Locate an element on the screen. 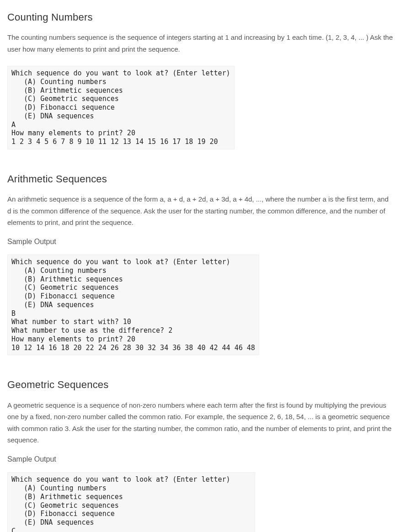 This screenshot has height=532, width=401. arithmetic-description: An arithmetic sequence is a sequence of … is located at coordinates (200, 211).